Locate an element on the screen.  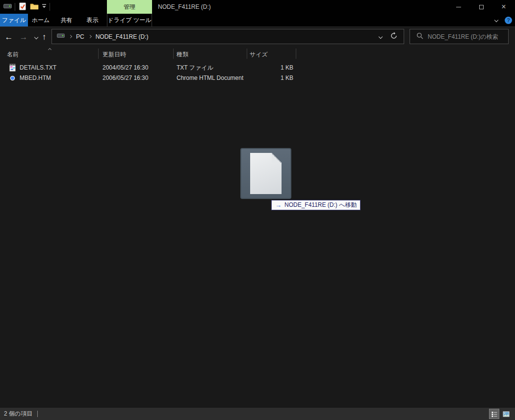
properties-icon is located at coordinates (23, 7).